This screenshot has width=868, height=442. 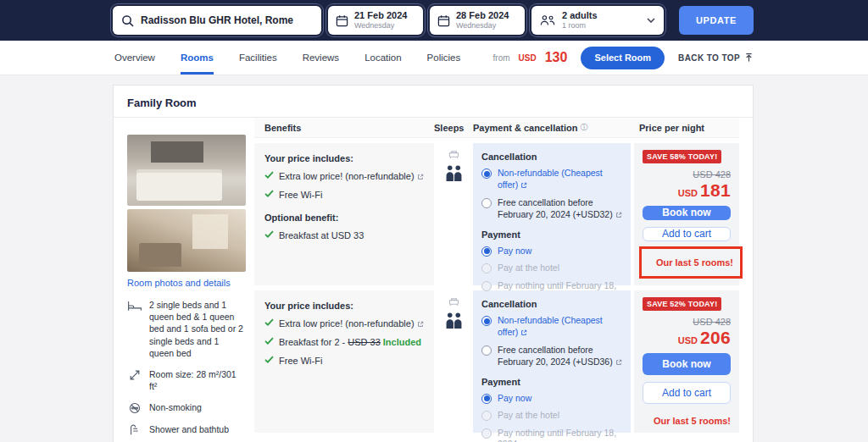 I want to click on current-price: USD181, so click(x=687, y=191).